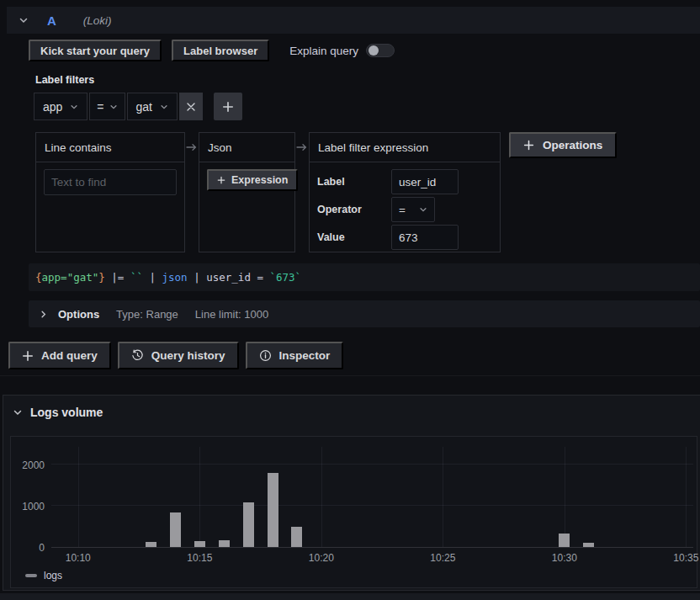 The height and width of the screenshot is (600, 700). I want to click on logs-volume-header: Logs volume, so click(57, 412).